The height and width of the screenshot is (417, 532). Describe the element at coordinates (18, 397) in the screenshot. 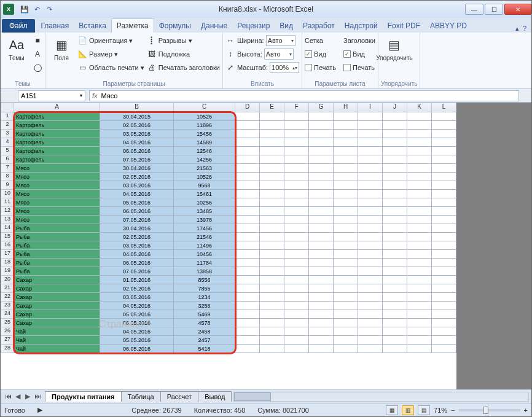

I see `sheet-nav-prev: ◀` at that location.